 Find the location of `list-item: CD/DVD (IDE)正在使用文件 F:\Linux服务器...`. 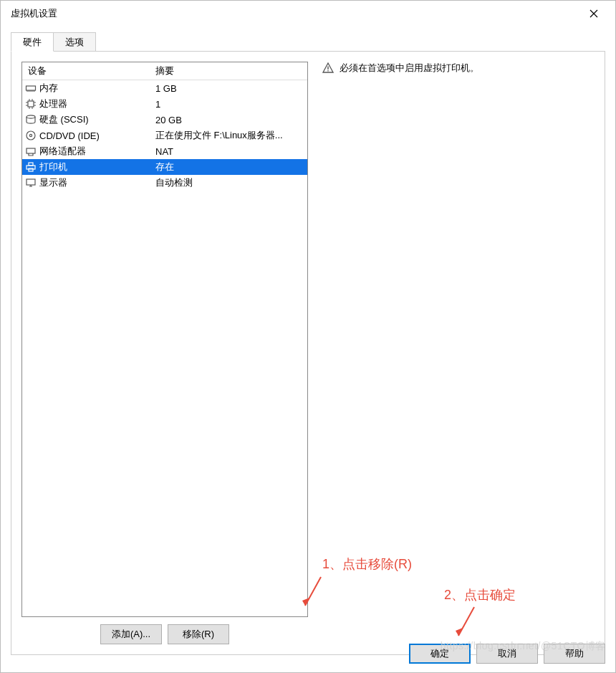

list-item: CD/DVD (IDE)正在使用文件 F:\Linux服务器... is located at coordinates (165, 135).